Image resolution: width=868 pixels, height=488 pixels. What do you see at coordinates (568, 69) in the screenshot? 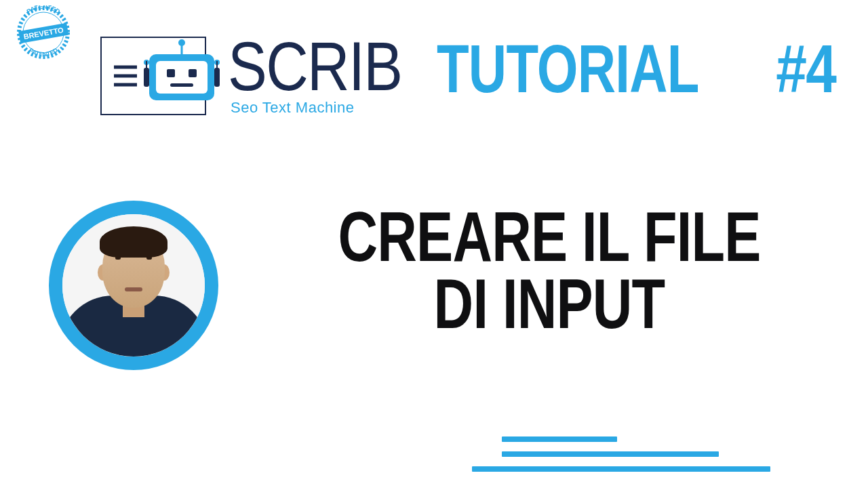
I see `tutorial-label: TUTORIAL` at bounding box center [568, 69].